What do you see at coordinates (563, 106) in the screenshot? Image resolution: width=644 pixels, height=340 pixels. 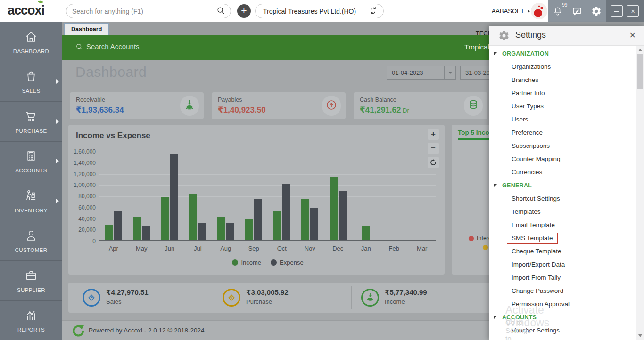 I see `settings-item-user-types: User Types` at bounding box center [563, 106].